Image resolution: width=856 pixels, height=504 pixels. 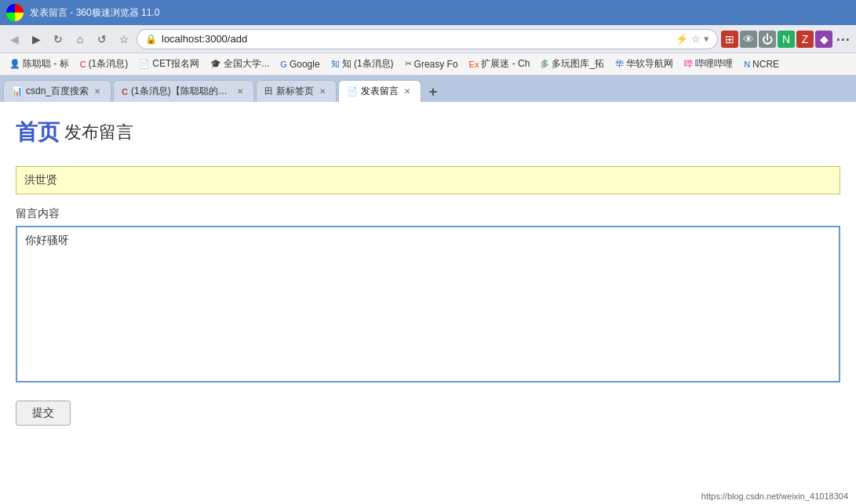 I want to click on bookmark-bilibili: 哔 哔哩哔哩, so click(x=708, y=64).